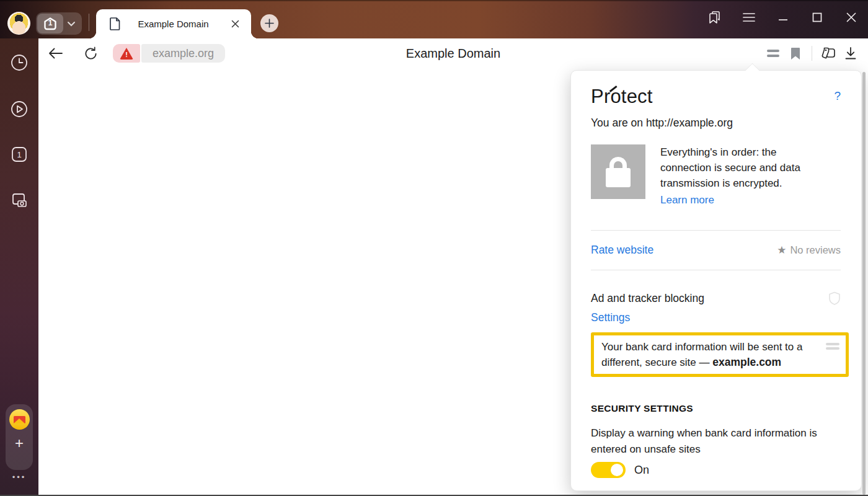 This screenshot has height=496, width=868. Describe the element at coordinates (89, 22) in the screenshot. I see `titlebar-separator` at that location.